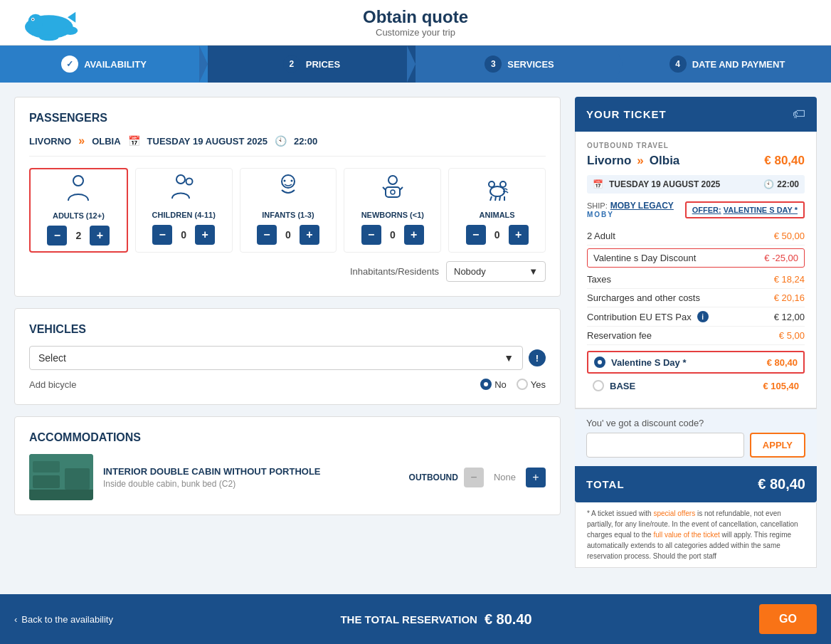 This screenshot has height=644, width=831. I want to click on infants-count: 0, so click(288, 235).